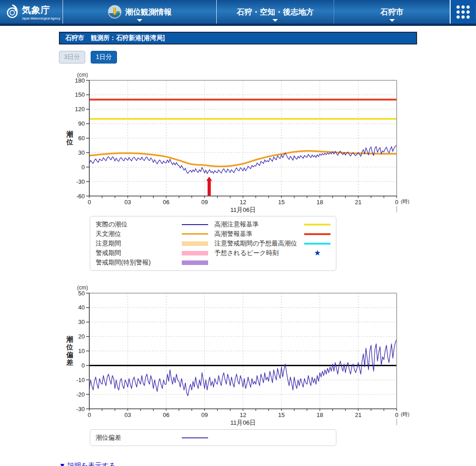 The width and height of the screenshot is (476, 466). I want to click on legend-item: 注意期間, so click(152, 243).